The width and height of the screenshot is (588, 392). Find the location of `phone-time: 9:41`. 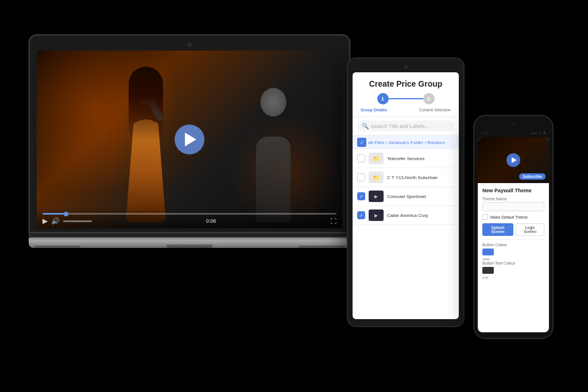

phone-time: 9:41 is located at coordinates (485, 133).